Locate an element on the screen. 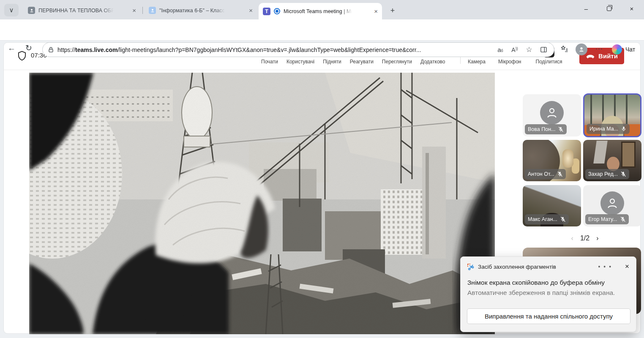  background-cloth is located at coordinates (600, 152).